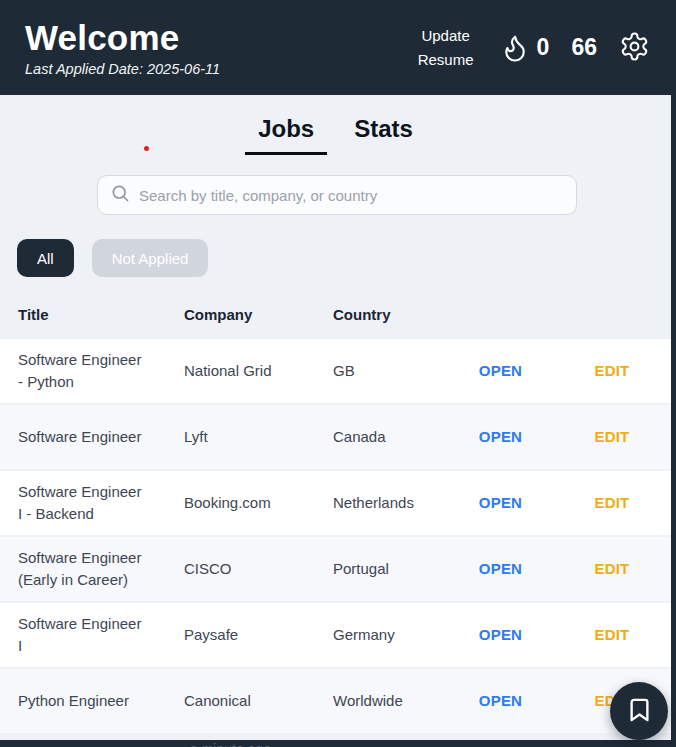 The image size is (676, 747). I want to click on job-title: Software Engineer I - Backend, so click(101, 503).